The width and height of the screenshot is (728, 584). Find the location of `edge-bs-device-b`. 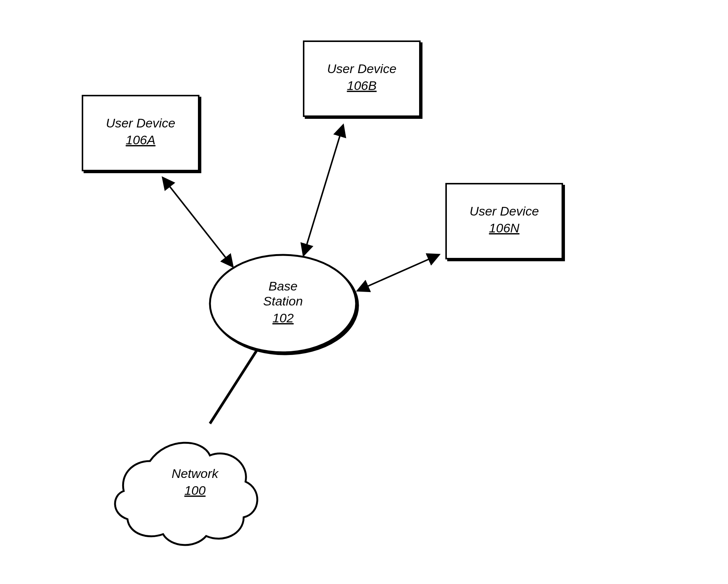

edge-bs-device-b is located at coordinates (323, 190).